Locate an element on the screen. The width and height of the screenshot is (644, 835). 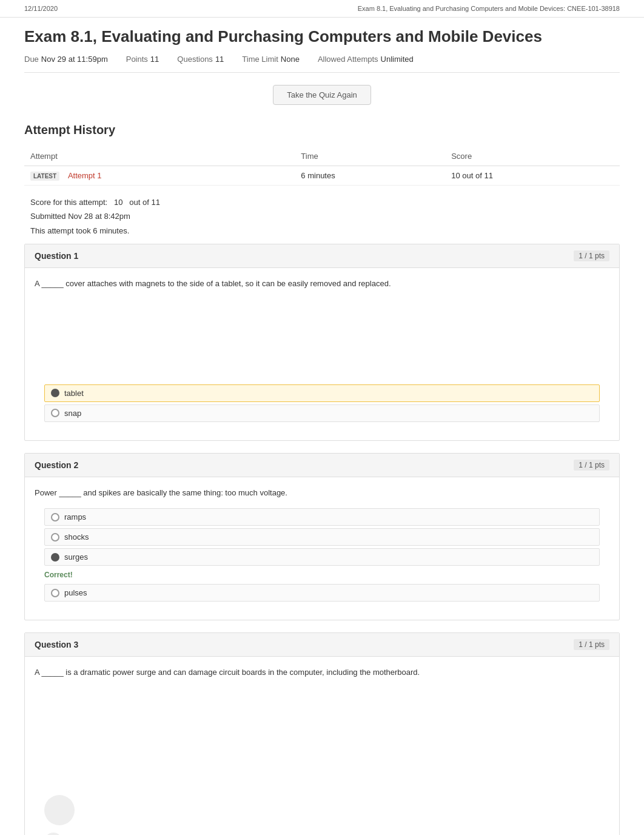
answer-option: ramps is located at coordinates (322, 517).